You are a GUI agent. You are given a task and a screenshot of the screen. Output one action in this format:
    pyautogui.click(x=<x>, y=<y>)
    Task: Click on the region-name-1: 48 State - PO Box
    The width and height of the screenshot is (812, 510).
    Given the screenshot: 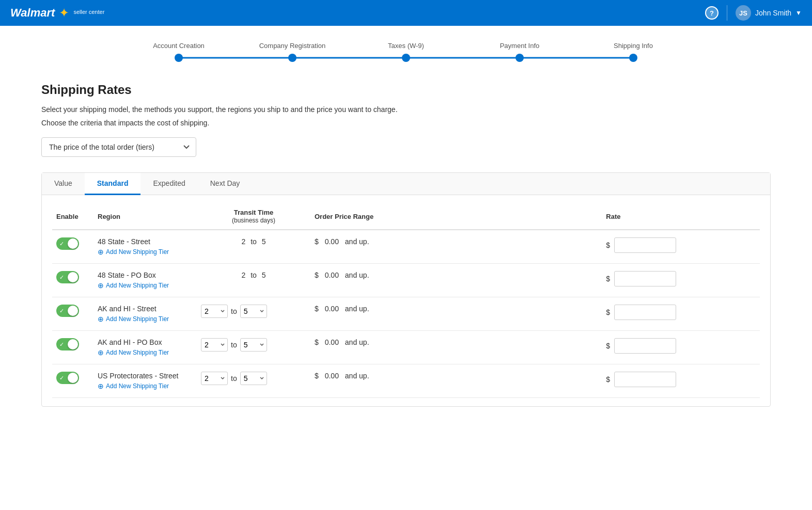 What is the action you would take?
    pyautogui.click(x=145, y=275)
    